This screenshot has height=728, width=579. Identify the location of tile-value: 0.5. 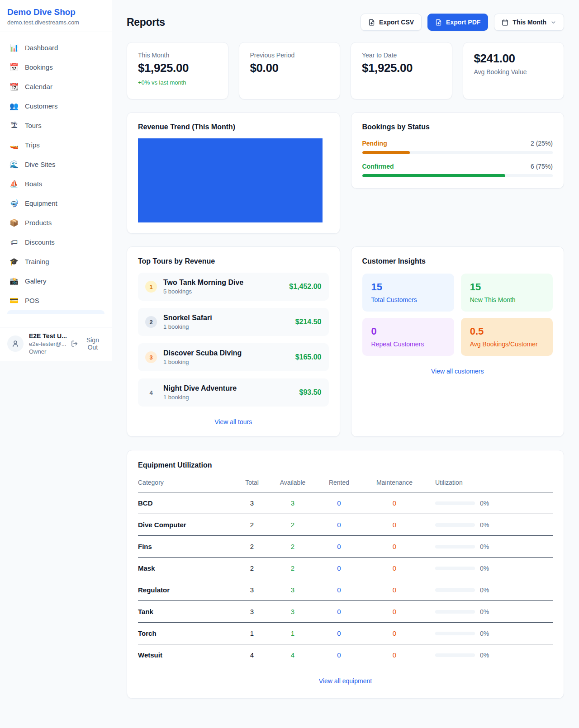
(507, 331).